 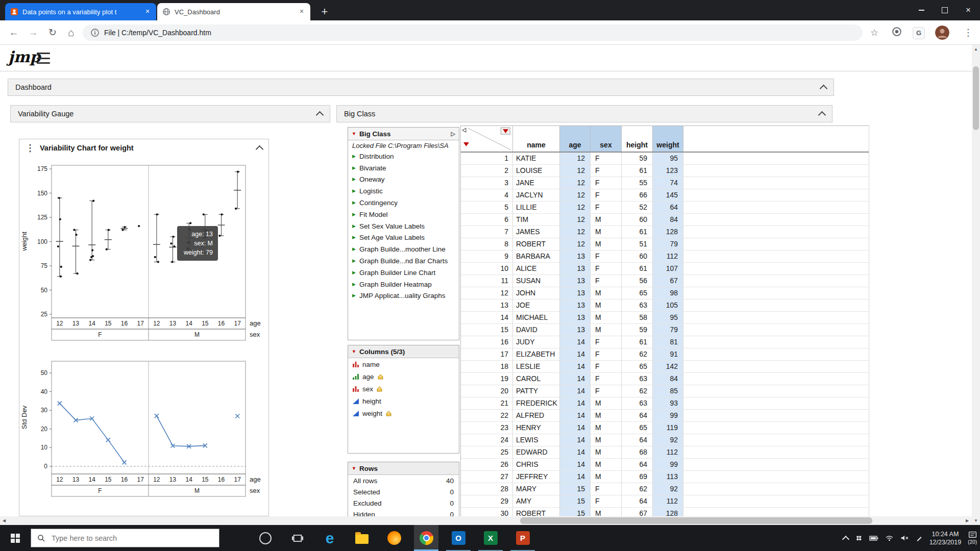 What do you see at coordinates (637, 139) in the screenshot?
I see `column-header-height: height` at bounding box center [637, 139].